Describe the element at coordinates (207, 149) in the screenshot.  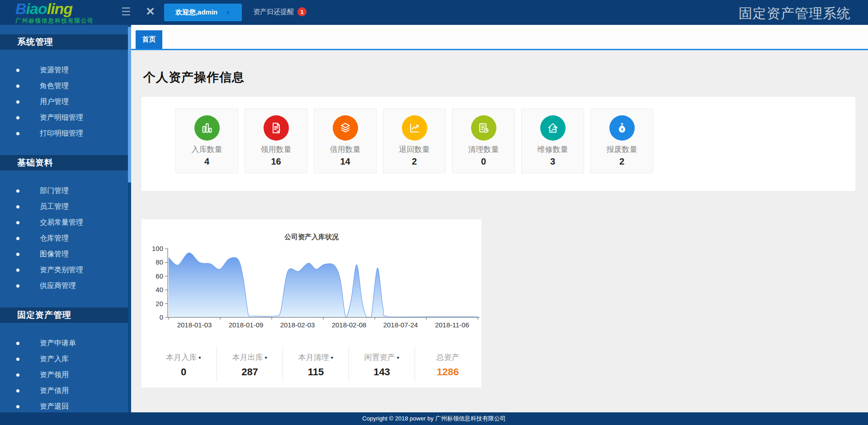
I see `stat-card-label: 入库数量` at that location.